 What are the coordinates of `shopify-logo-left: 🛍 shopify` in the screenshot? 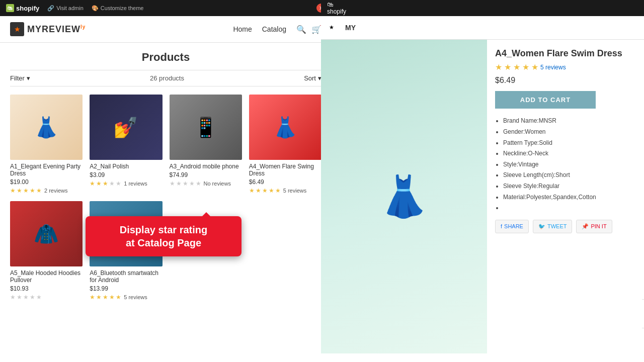 It's located at (23, 8).